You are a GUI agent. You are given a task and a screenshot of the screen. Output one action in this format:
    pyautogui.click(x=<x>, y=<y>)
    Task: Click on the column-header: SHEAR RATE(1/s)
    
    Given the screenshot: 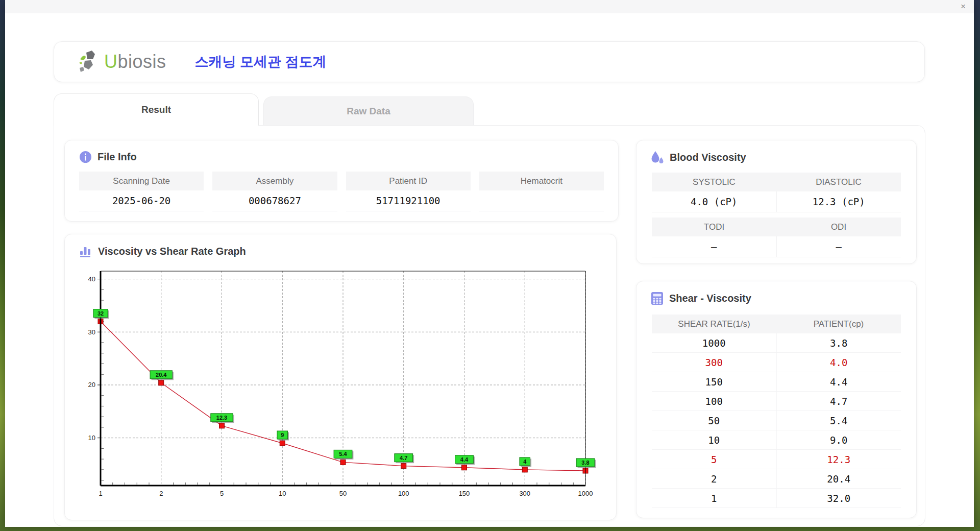 What is the action you would take?
    pyautogui.click(x=714, y=324)
    